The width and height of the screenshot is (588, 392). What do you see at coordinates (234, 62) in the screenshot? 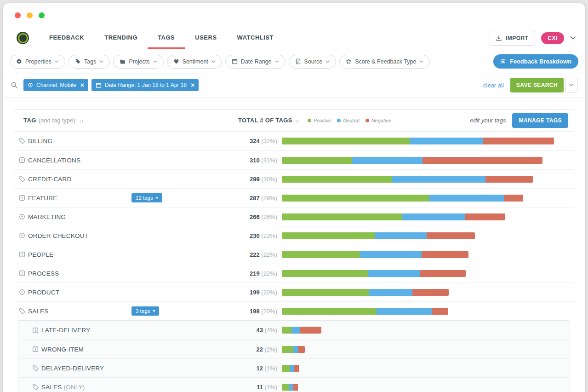
I see `calendar-icon` at bounding box center [234, 62].